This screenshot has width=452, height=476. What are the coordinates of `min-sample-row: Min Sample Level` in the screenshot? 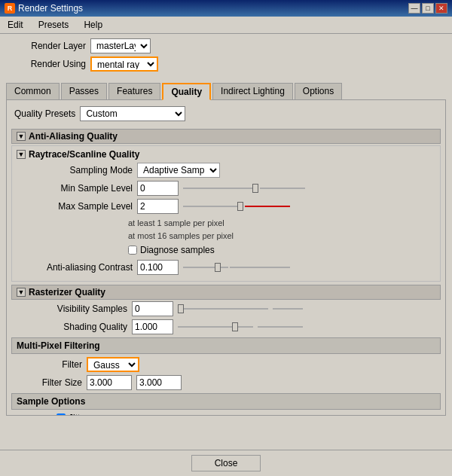 It's located at (226, 188).